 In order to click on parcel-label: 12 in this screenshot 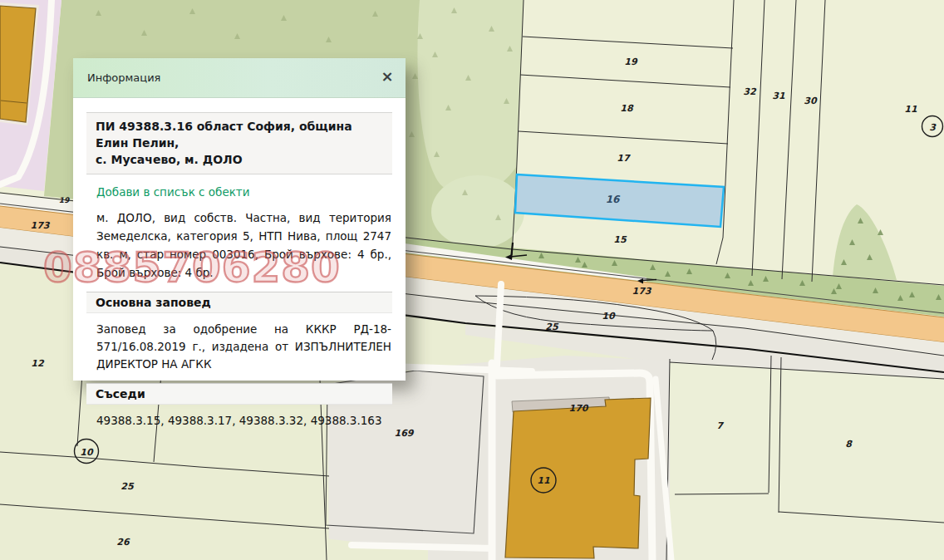, I will do `click(38, 364)`.